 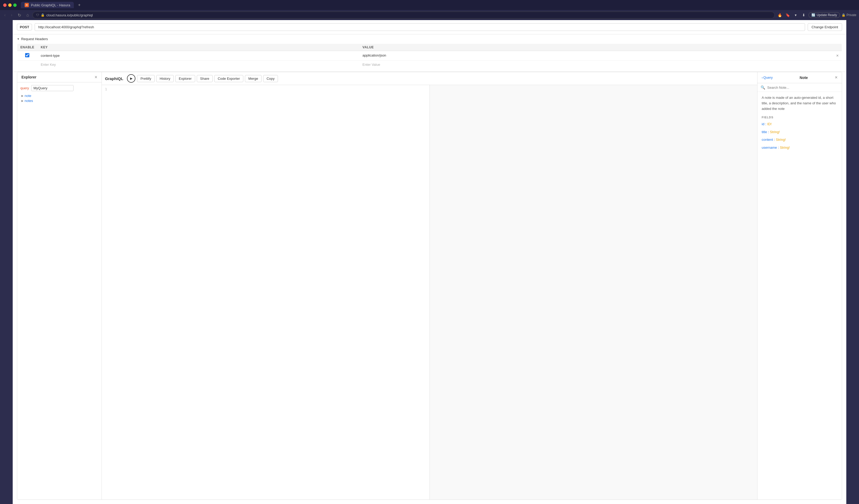 What do you see at coordinates (27, 65) in the screenshot?
I see `header-empty-enable-cell` at bounding box center [27, 65].